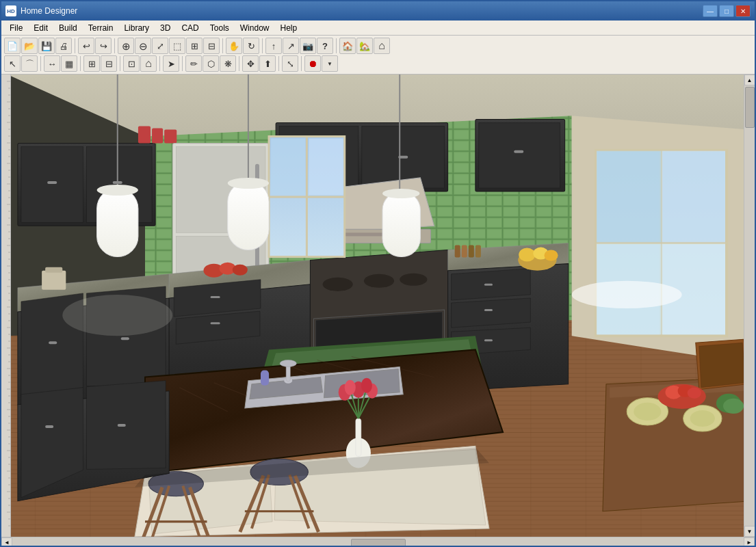 This screenshot has width=756, height=547. What do you see at coordinates (131, 64) in the screenshot?
I see `plan-tool: ⊡` at bounding box center [131, 64].